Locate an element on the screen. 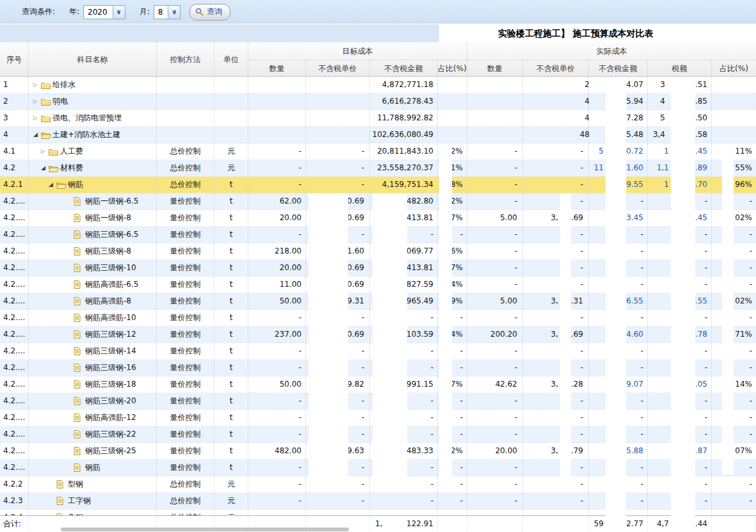  horizontal-scrollbar is located at coordinates (205, 529).